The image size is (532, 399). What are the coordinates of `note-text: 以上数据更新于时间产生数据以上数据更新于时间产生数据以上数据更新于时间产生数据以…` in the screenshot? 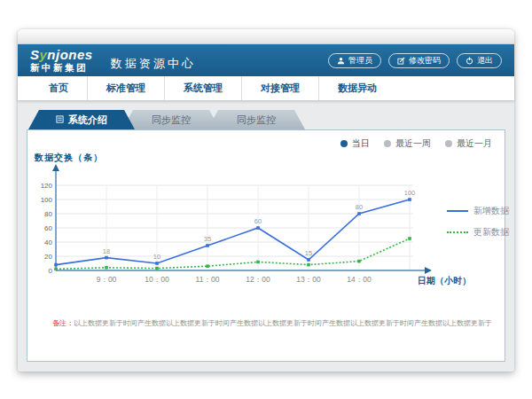 It's located at (283, 323).